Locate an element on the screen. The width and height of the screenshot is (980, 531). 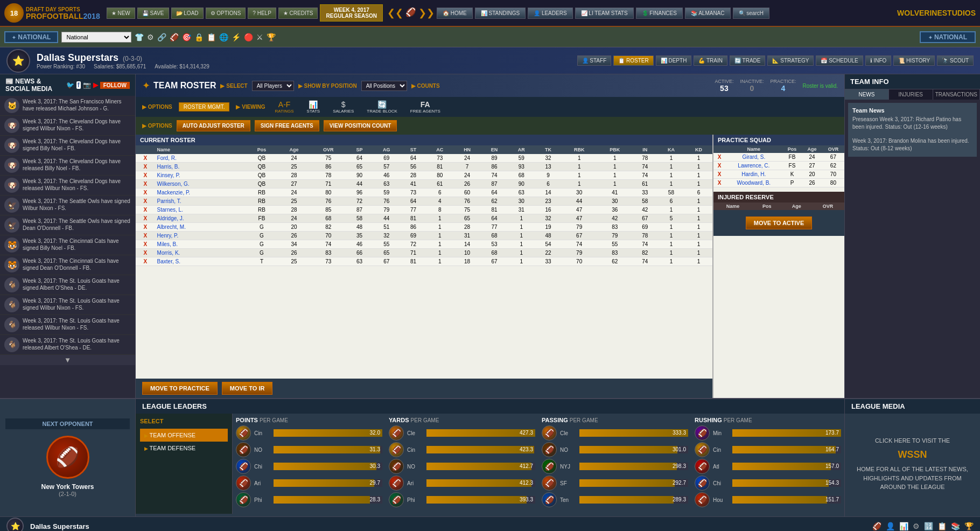
finances-button: 💲 FINANCES is located at coordinates (659, 13).